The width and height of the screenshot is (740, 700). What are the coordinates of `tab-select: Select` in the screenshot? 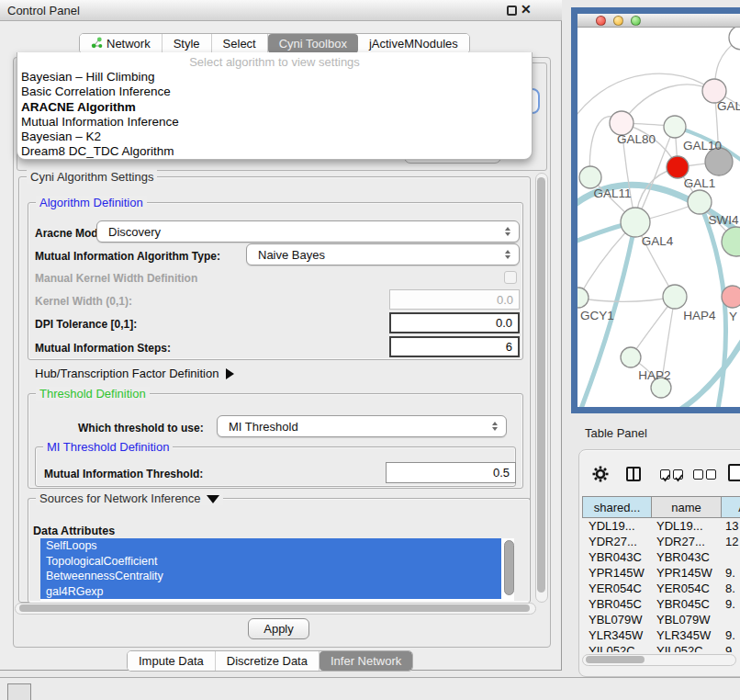 It's located at (241, 44).